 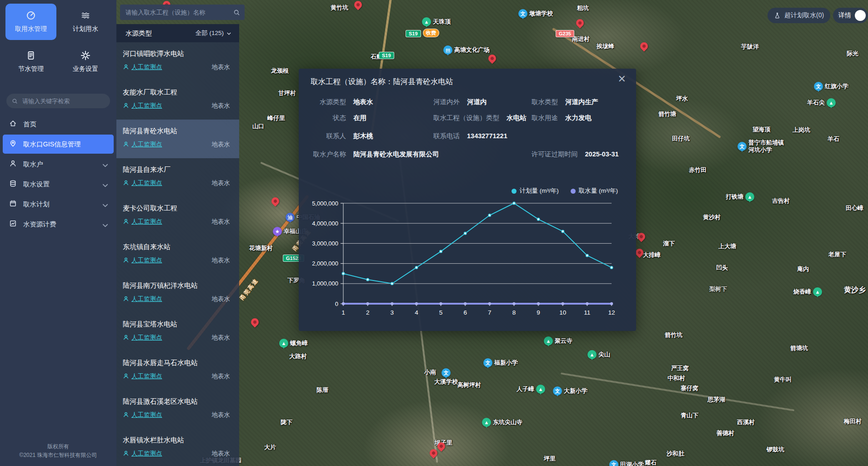 I want to click on sidebar-item-取水口GIS信息管理: 取水口GIS信息管理, so click(x=58, y=144).